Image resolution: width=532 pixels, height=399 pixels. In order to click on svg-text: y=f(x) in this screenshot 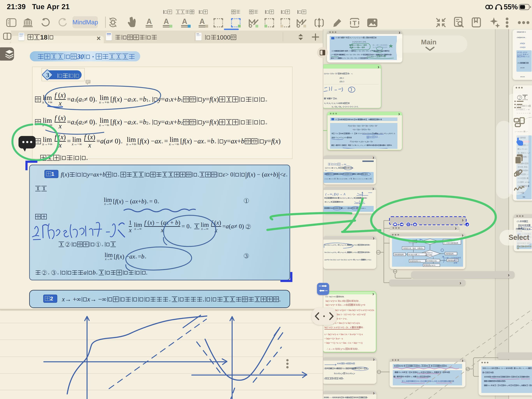, I will do `click(412, 242)`.